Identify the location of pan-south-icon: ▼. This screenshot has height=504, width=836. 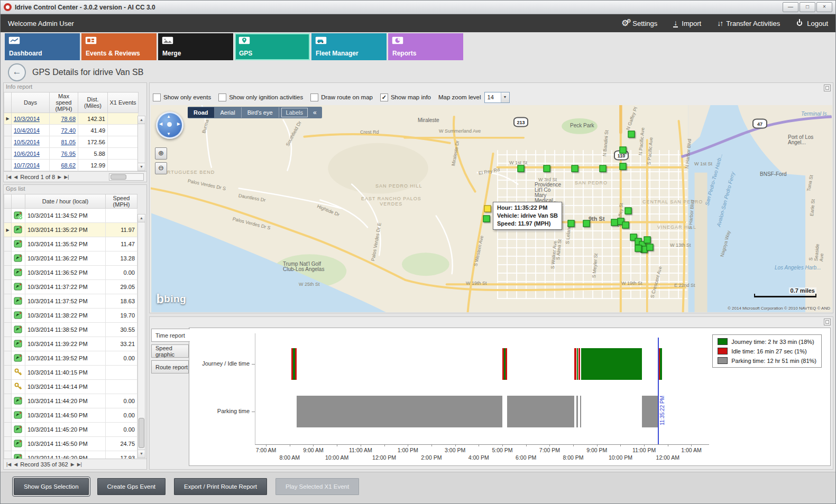
(169, 134).